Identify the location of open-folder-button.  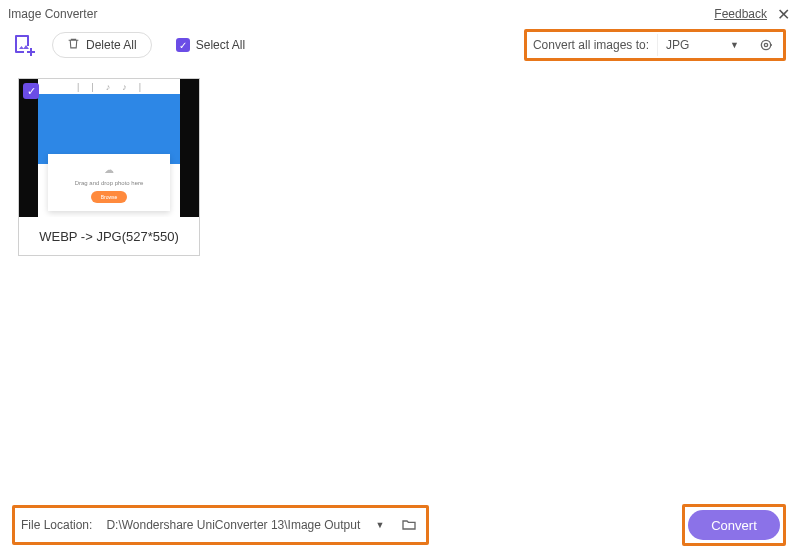
(409, 525).